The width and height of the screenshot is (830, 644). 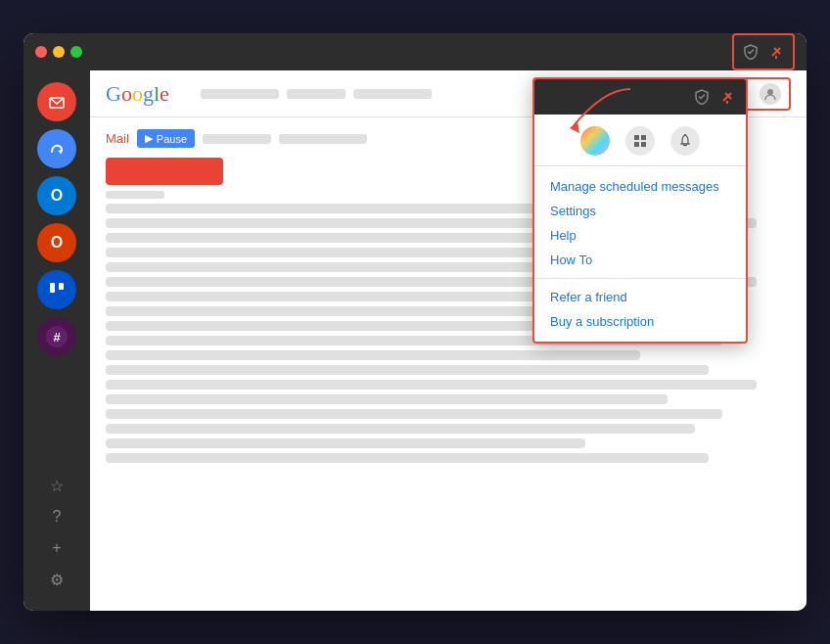 What do you see at coordinates (702, 97) in the screenshot?
I see `popup-shield-icon` at bounding box center [702, 97].